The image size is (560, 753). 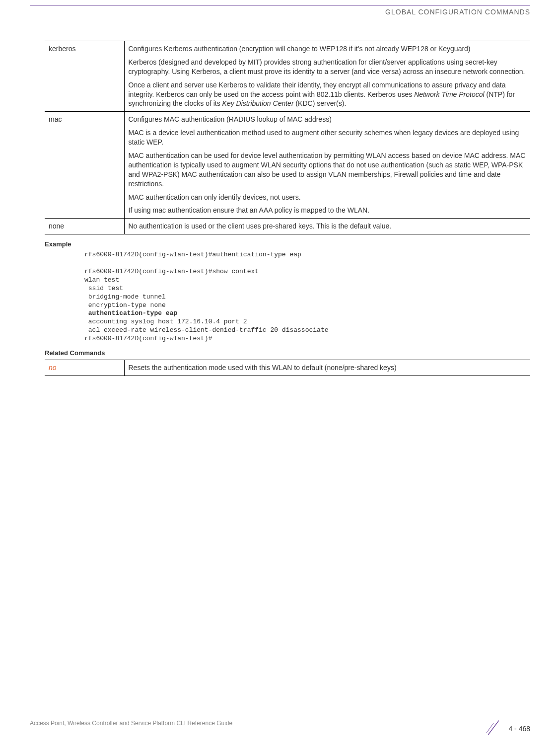 I want to click on related-command-description: Resets the authentication mode used with…, so click(x=327, y=368).